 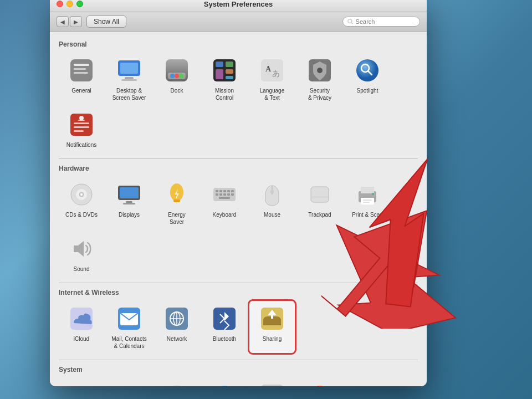 I want to click on pref-security: Security& Privacy, so click(x=320, y=79).